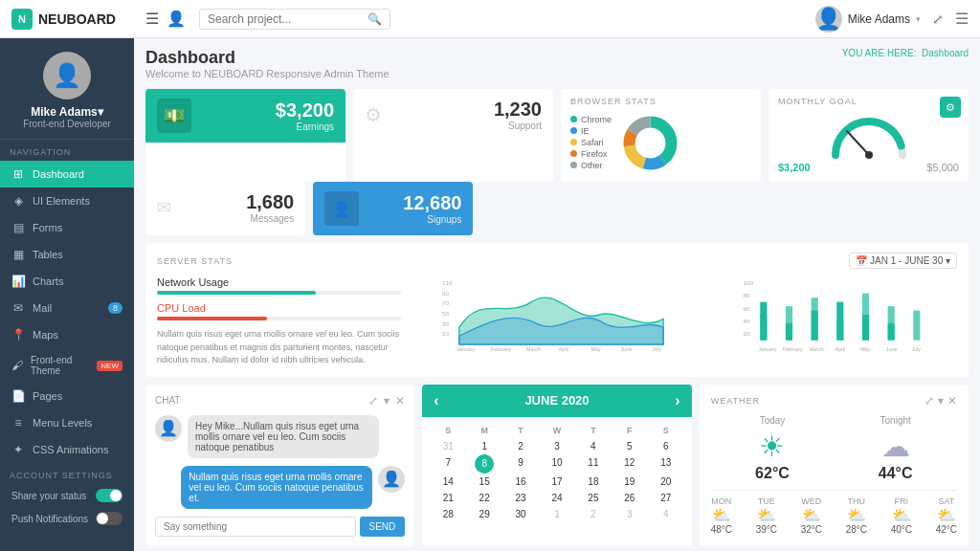  Describe the element at coordinates (868, 19) in the screenshot. I see `user-area: 👤 Mike Adams ▾` at that location.